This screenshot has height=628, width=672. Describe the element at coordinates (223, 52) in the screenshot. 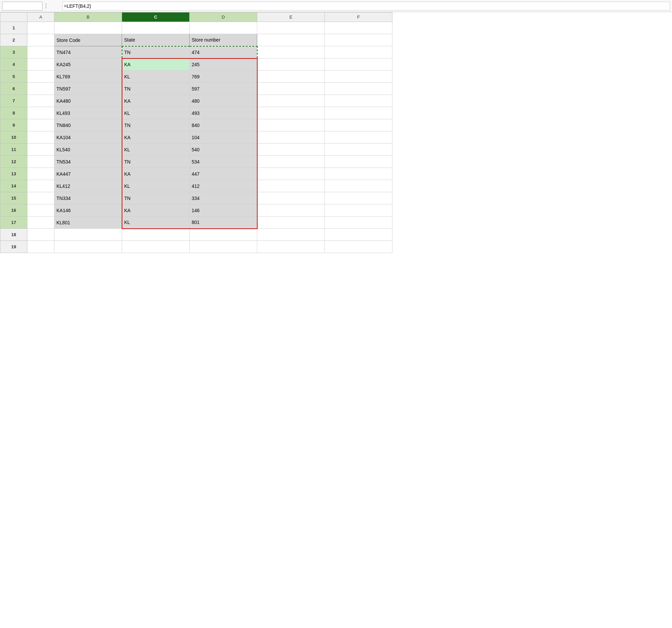

I see `table-cell: 474` at that location.